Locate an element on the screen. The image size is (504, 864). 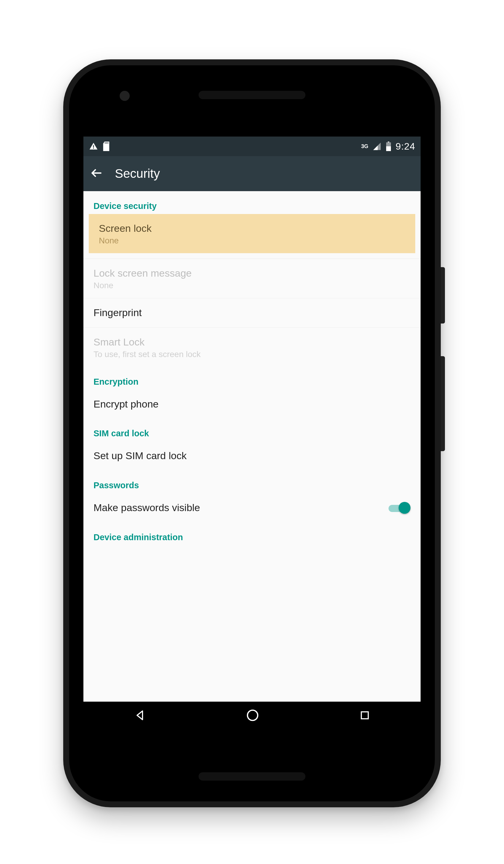
setting-value: To use, first set a screen lock is located at coordinates (252, 355).